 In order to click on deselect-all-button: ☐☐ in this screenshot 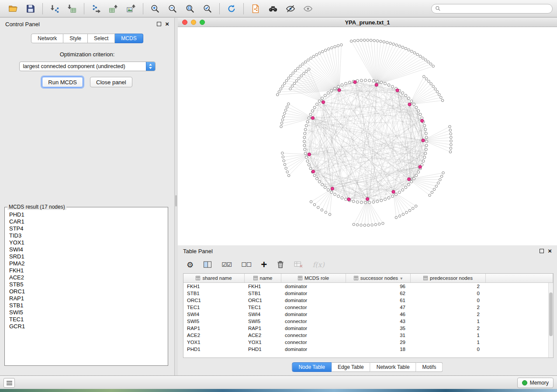, I will do `click(246, 265)`.